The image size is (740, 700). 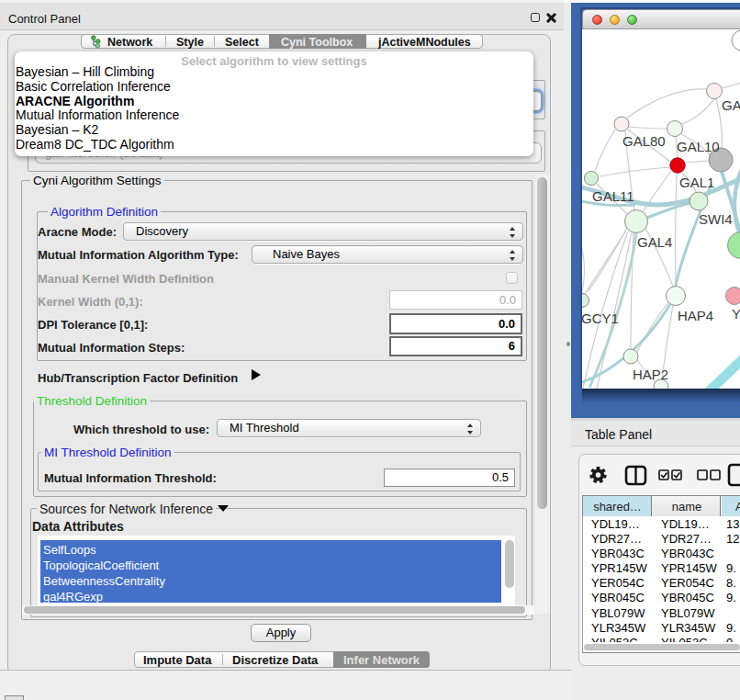 I want to click on svg-text: GAL4, so click(x=655, y=243).